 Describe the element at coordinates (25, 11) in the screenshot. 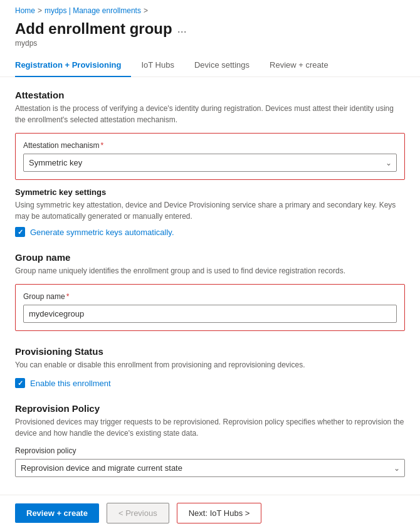

I see `breadcrumb-home: Home` at that location.